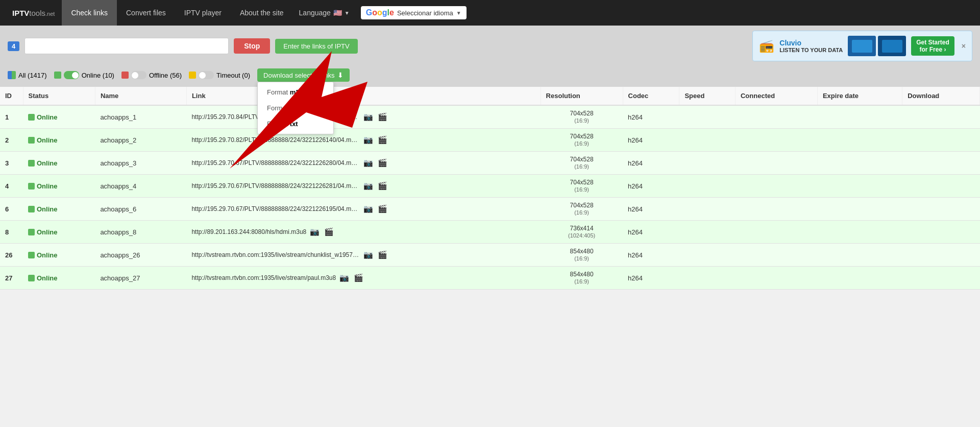 Image resolution: width=980 pixels, height=427 pixels. What do you see at coordinates (89, 13) in the screenshot?
I see `nav-check-links: Check links` at bounding box center [89, 13].